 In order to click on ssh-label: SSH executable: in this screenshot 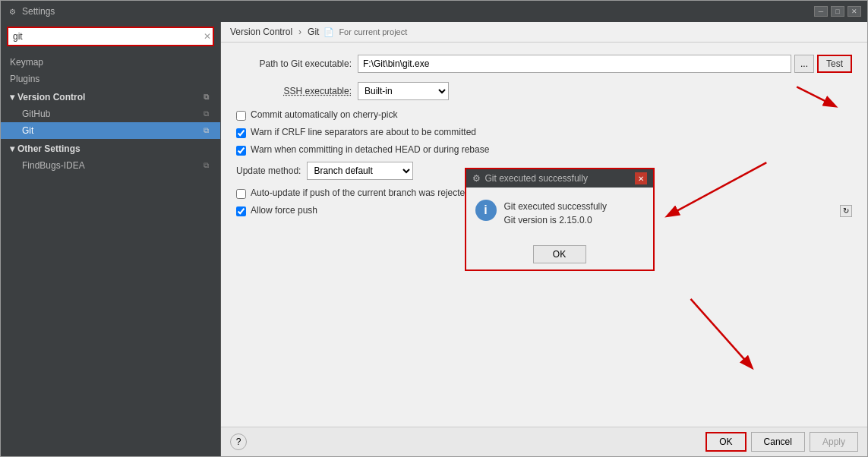, I will do `click(297, 91)`.